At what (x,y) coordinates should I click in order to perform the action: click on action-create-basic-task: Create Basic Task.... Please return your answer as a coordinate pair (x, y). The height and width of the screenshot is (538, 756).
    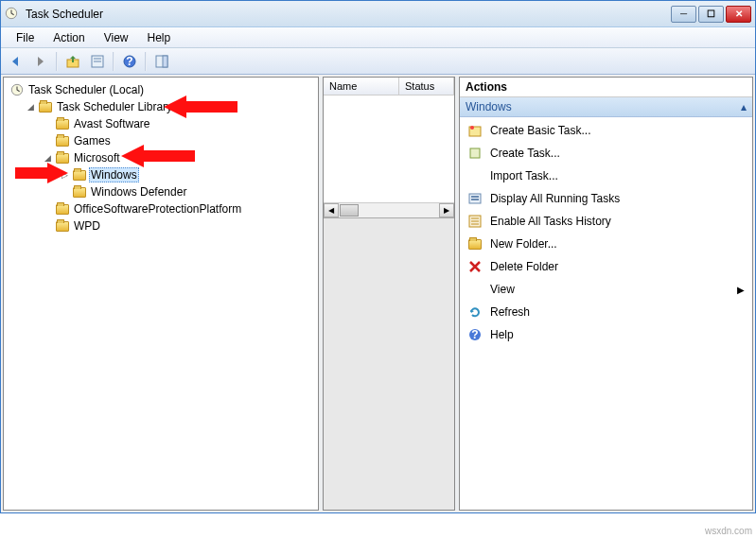
    Looking at the image, I should click on (606, 130).